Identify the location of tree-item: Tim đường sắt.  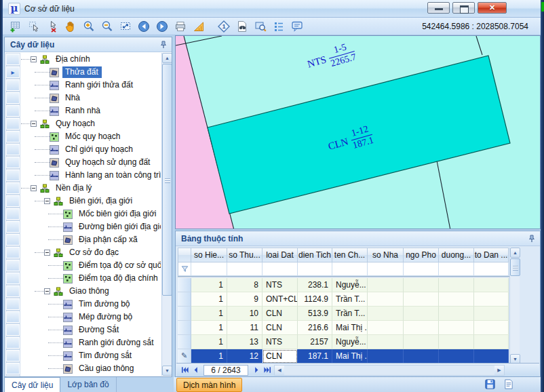
(83, 355).